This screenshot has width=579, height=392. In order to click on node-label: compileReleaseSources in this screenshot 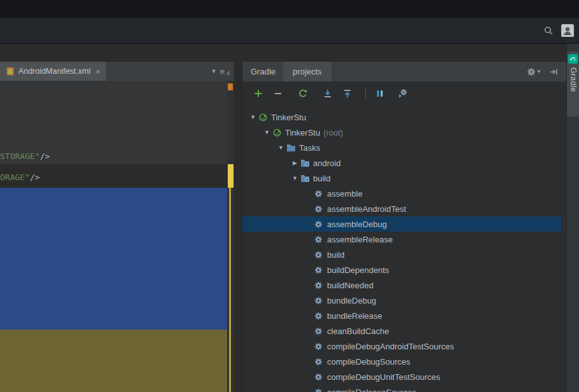, I will do `click(372, 389)`.